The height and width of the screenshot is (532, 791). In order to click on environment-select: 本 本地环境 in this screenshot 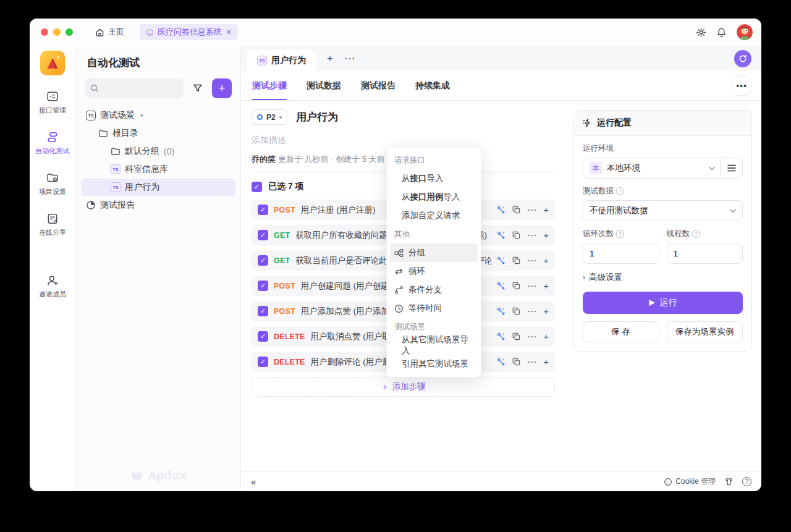, I will do `click(662, 168)`.